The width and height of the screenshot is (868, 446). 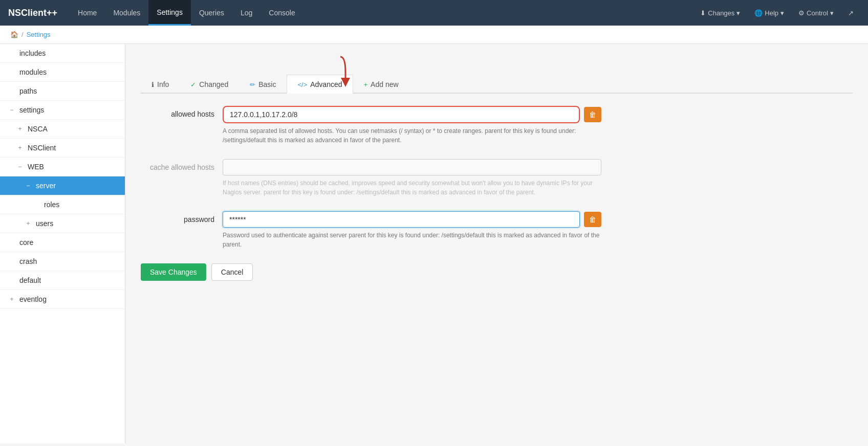 I want to click on cache-allowed-hosts-row: cache allowed hosts If host names (DNS e…, so click(x=371, y=178).